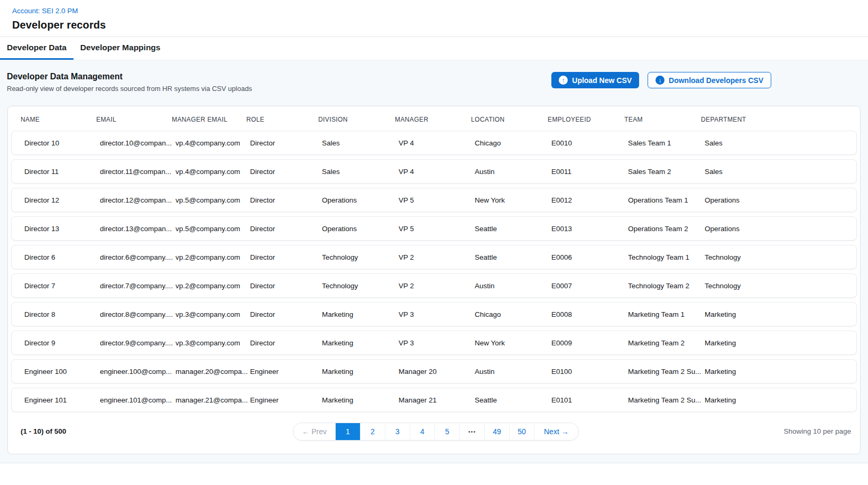 The width and height of the screenshot is (868, 485). Describe the element at coordinates (62, 400) in the screenshot. I see `cell-name: Engineer 101` at that location.